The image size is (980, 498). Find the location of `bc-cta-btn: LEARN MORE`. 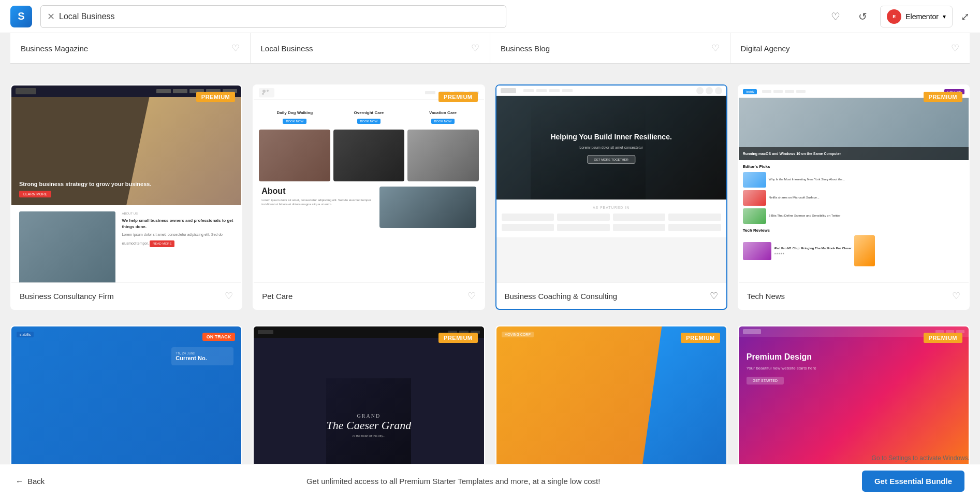

bc-cta-btn: LEARN MORE is located at coordinates (35, 194).